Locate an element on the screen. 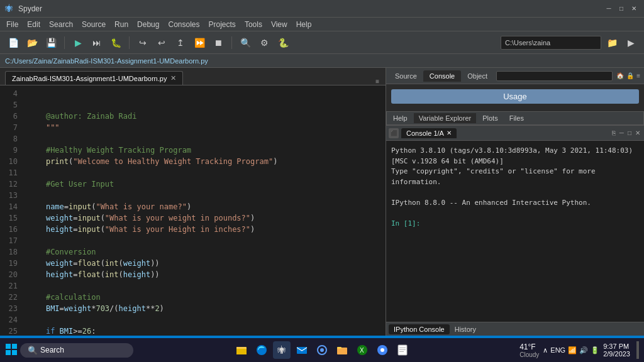  path-bar: C:/Users/Zaina/ZainabRadi-ISM301-Assignm… is located at coordinates (322, 61).